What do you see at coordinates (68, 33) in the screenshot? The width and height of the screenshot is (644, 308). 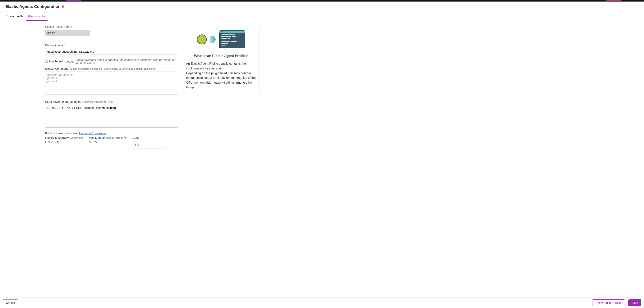 I see `profile-name-input` at bounding box center [68, 33].